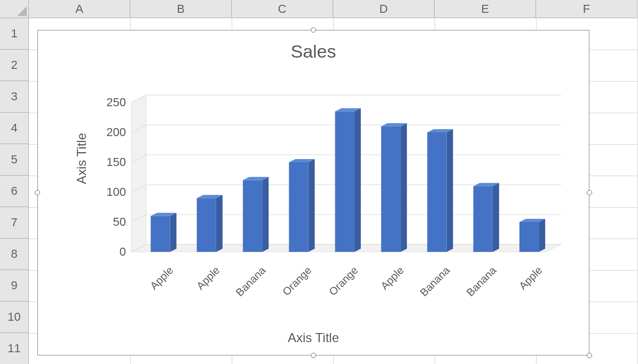 Image resolution: width=638 pixels, height=364 pixels. What do you see at coordinates (14, 182) in the screenshot?
I see `row-headers: 1234567891011` at bounding box center [14, 182].